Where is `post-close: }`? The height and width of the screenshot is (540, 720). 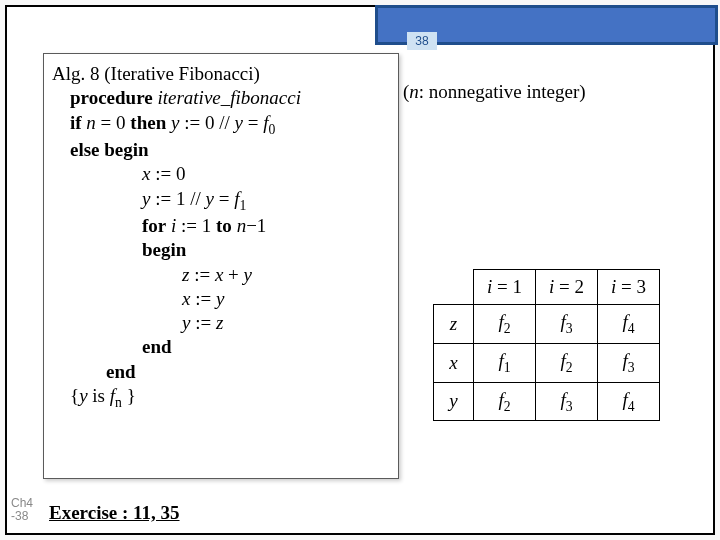 post-close: } is located at coordinates (129, 396).